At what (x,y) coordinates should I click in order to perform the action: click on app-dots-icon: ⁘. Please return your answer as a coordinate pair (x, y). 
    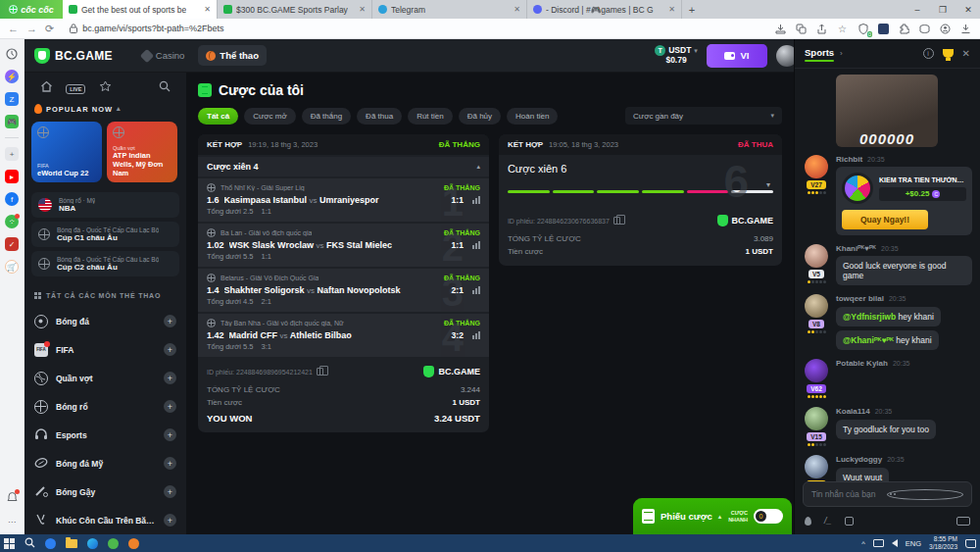
    Looking at the image, I should click on (12, 222).